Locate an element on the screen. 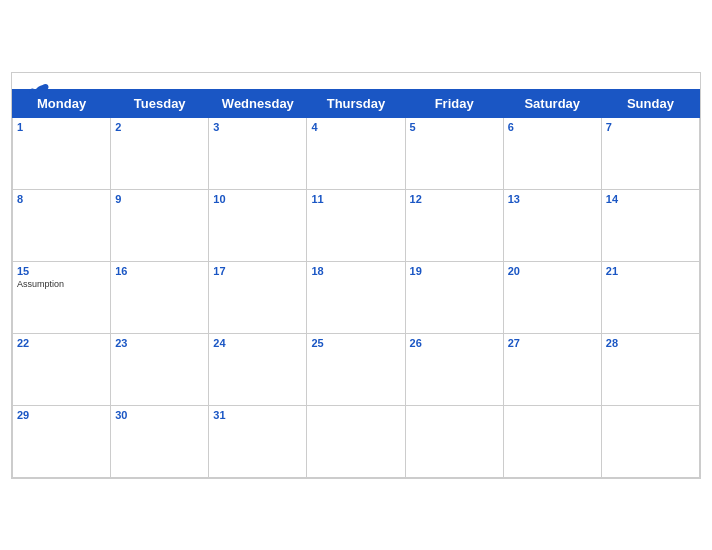 This screenshot has height=550, width=712. calendar-cell: 2 is located at coordinates (160, 153).